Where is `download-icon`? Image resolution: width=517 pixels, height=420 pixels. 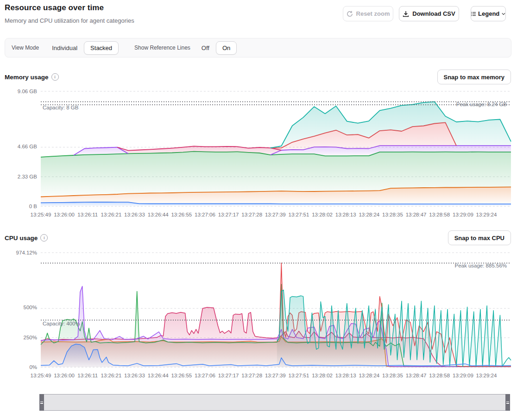 download-icon is located at coordinates (406, 14).